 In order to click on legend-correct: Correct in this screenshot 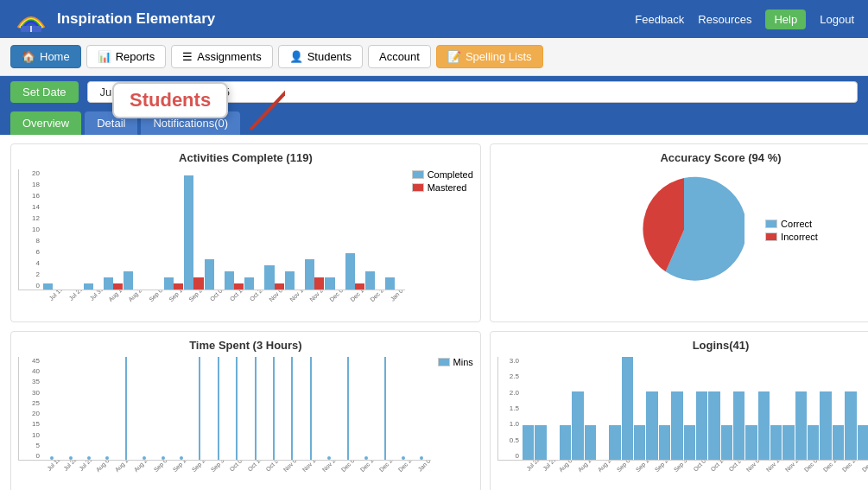, I will do `click(791, 224)`.